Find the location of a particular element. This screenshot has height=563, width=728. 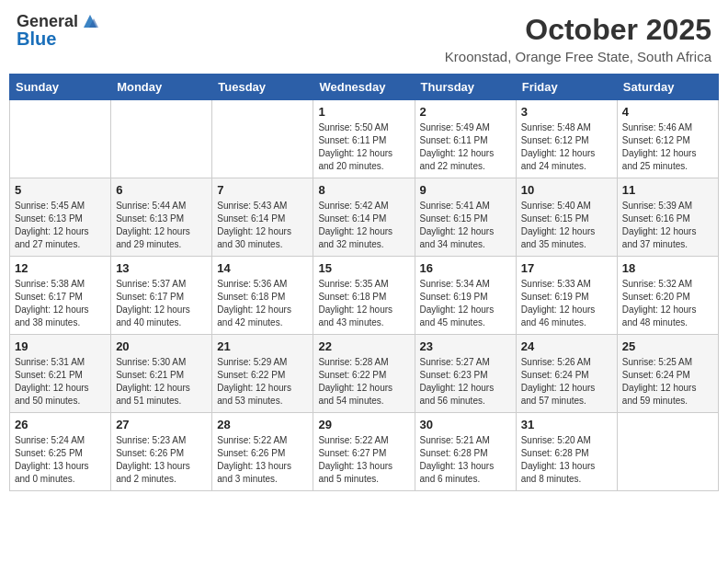

weekday-header-wednesday: Wednesday is located at coordinates (364, 87).